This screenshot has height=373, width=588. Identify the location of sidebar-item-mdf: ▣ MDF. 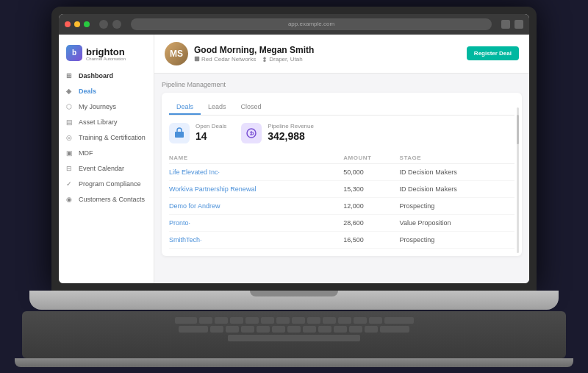
(106, 153).